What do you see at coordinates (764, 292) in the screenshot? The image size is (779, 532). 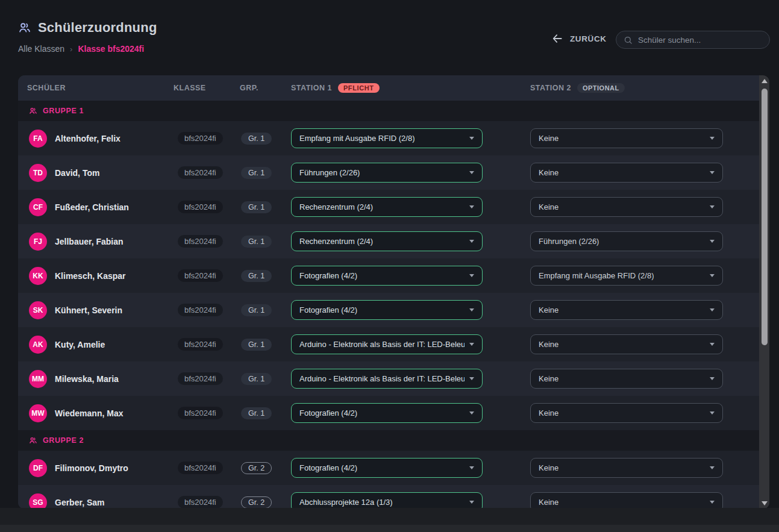 I see `table-scrollbar` at bounding box center [764, 292].